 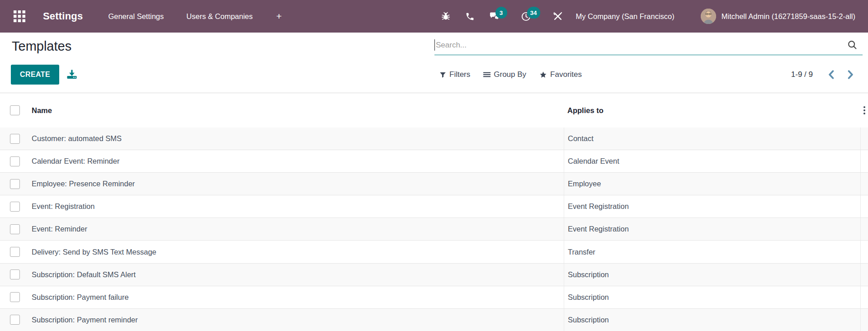 What do you see at coordinates (220, 16) in the screenshot?
I see `menu-users-companies: Users & Companies` at bounding box center [220, 16].